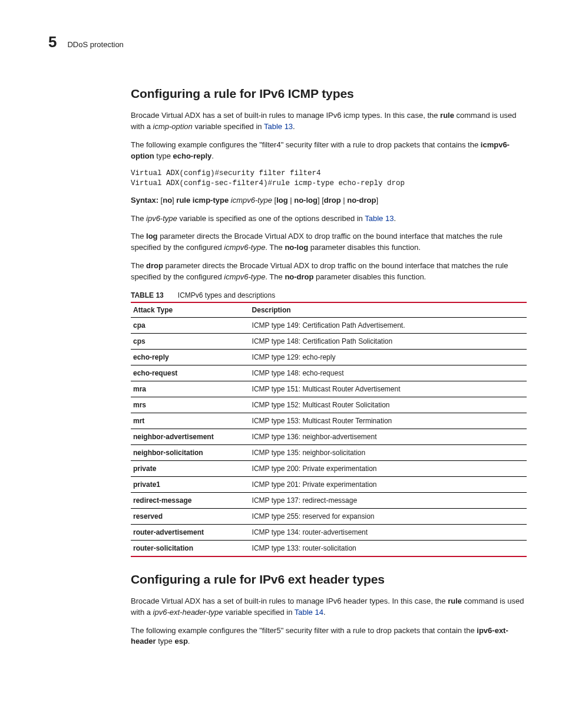 The width and height of the screenshot is (562, 728). Describe the element at coordinates (388, 404) in the screenshot. I see `cell-description: ICMP type 152: Multicast Router Solicita…` at that location.